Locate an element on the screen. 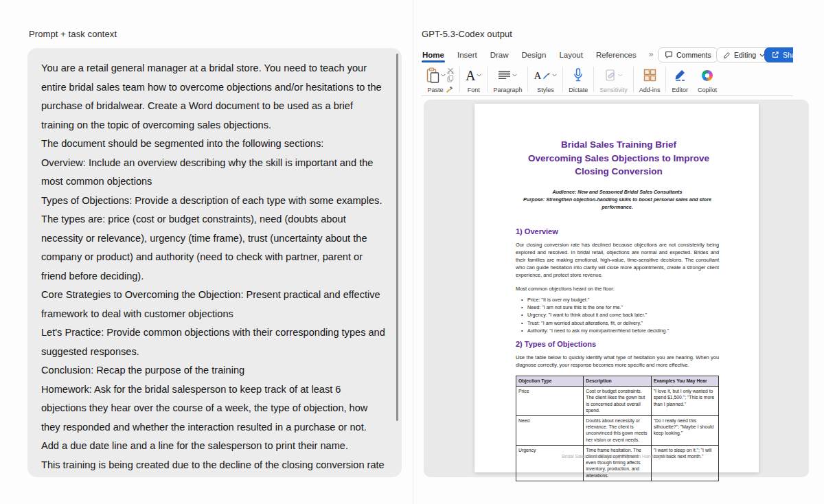 Image resolution: width=824 pixels, height=504 pixels. cell-type: Need is located at coordinates (550, 430).